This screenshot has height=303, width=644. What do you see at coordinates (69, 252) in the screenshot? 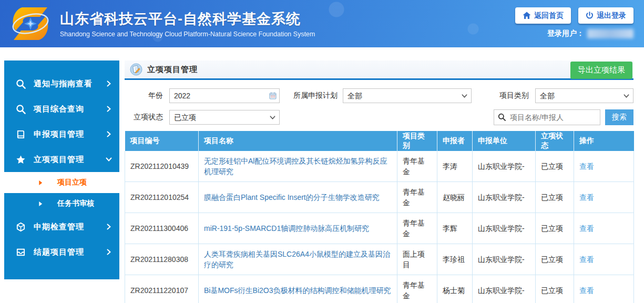
I see `sidebar-item-label: 结题项目管理` at bounding box center [69, 252].